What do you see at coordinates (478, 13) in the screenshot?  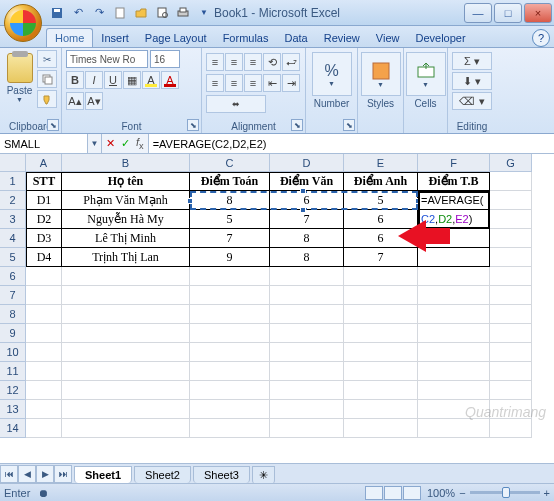 I see `minimize-button: —` at bounding box center [478, 13].